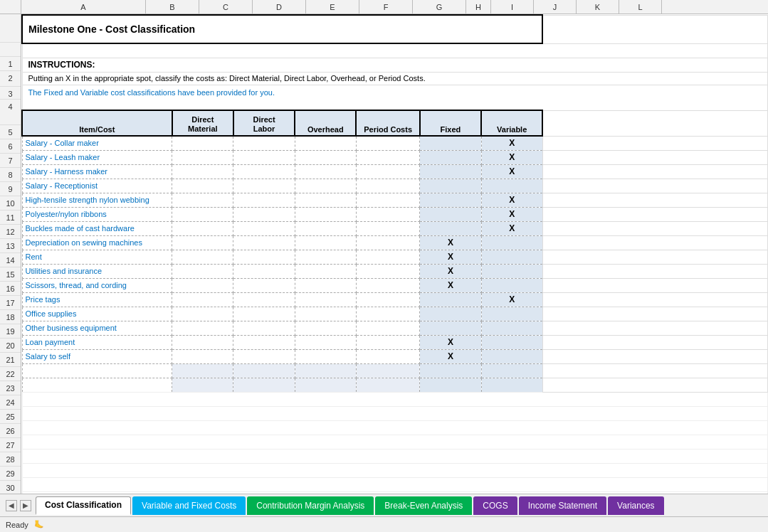  I want to click on col-header-b: B, so click(172, 7).